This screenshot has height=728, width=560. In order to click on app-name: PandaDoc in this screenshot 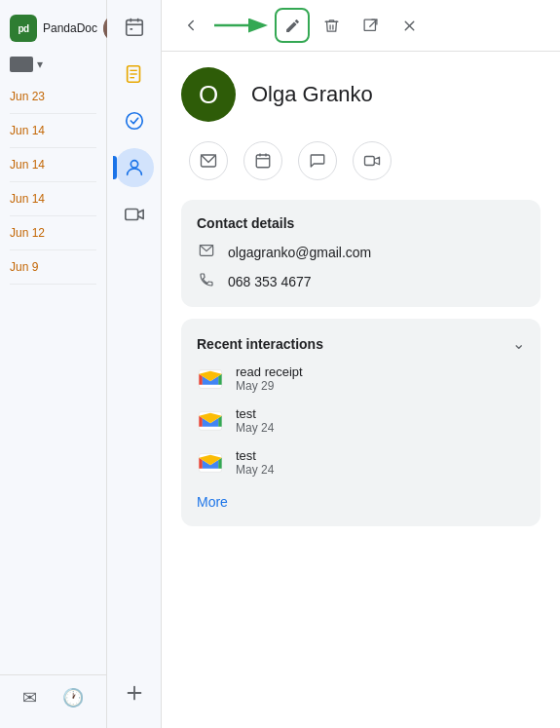, I will do `click(70, 28)`.